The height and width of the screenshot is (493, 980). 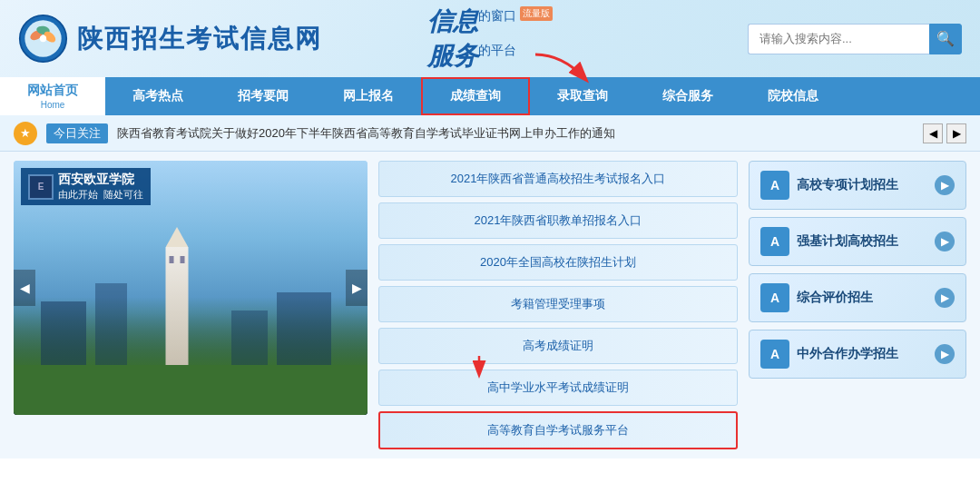 What do you see at coordinates (558, 346) in the screenshot?
I see `link-item-5: 高考成绩证明` at bounding box center [558, 346].